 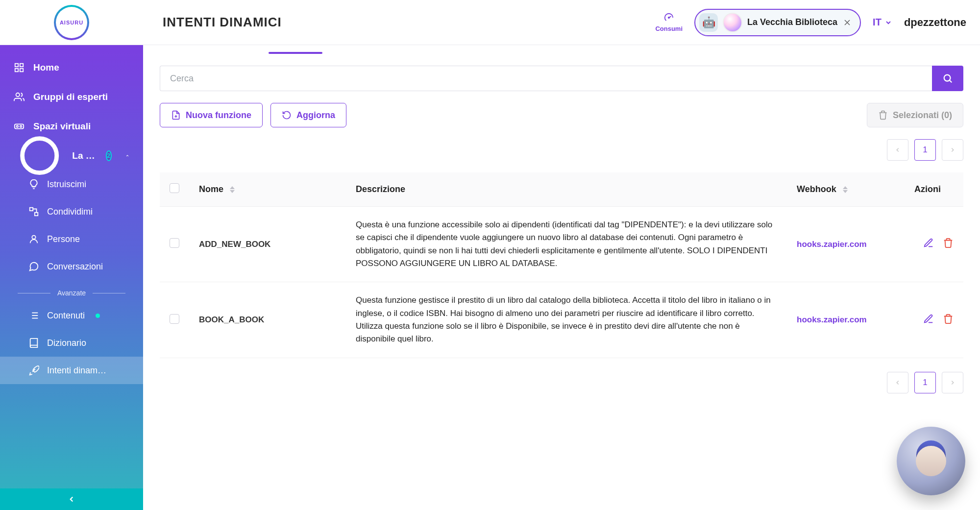 What do you see at coordinates (222, 23) in the screenshot?
I see `page-title: INTENTI DINAMICI` at bounding box center [222, 23].